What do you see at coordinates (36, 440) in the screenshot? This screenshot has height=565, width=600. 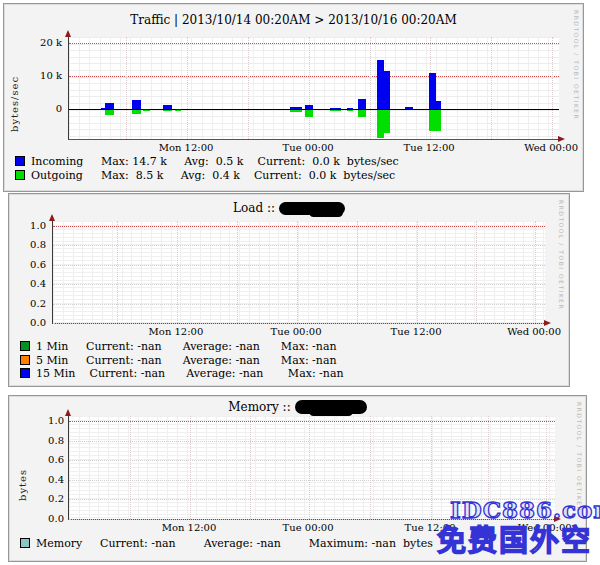 I see `y-tick-label: 0.8` at bounding box center [36, 440].